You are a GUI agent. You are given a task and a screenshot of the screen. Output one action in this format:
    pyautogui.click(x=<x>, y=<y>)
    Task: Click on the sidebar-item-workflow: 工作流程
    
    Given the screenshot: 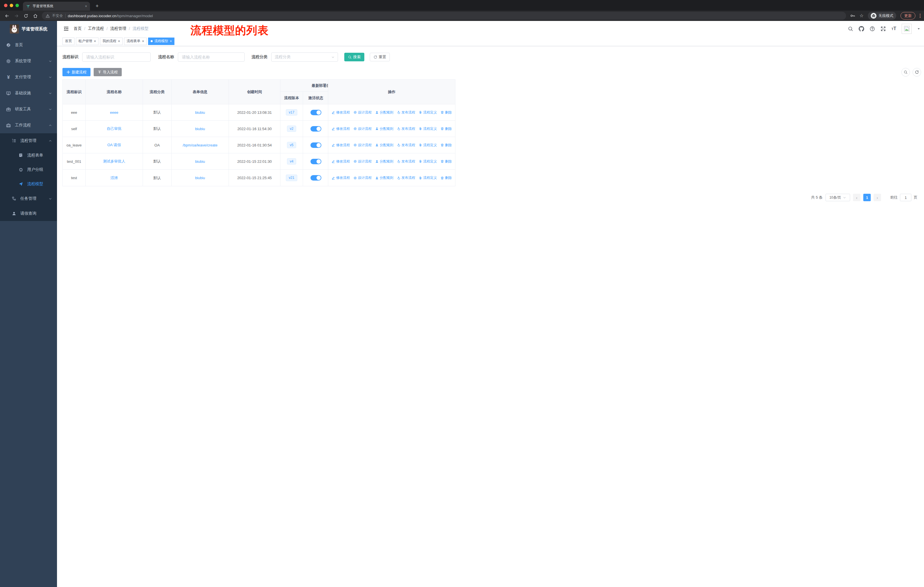 What is the action you would take?
    pyautogui.click(x=28, y=125)
    